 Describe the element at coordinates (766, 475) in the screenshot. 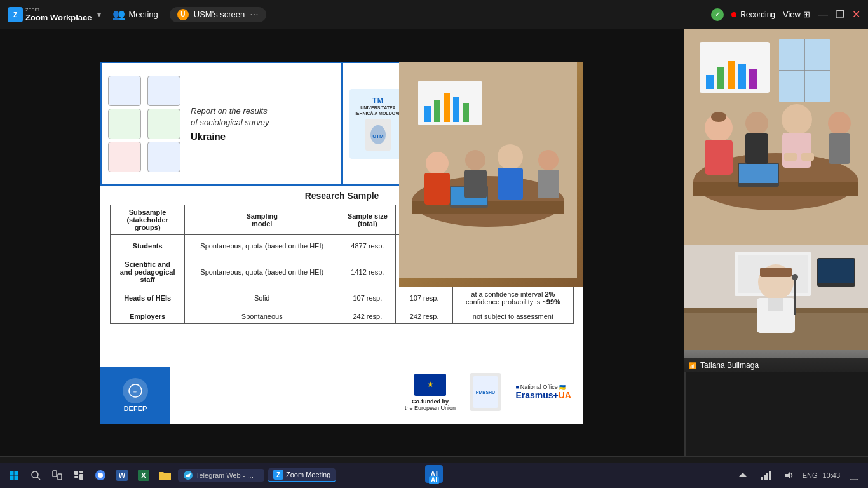

I see `network-icon` at that location.